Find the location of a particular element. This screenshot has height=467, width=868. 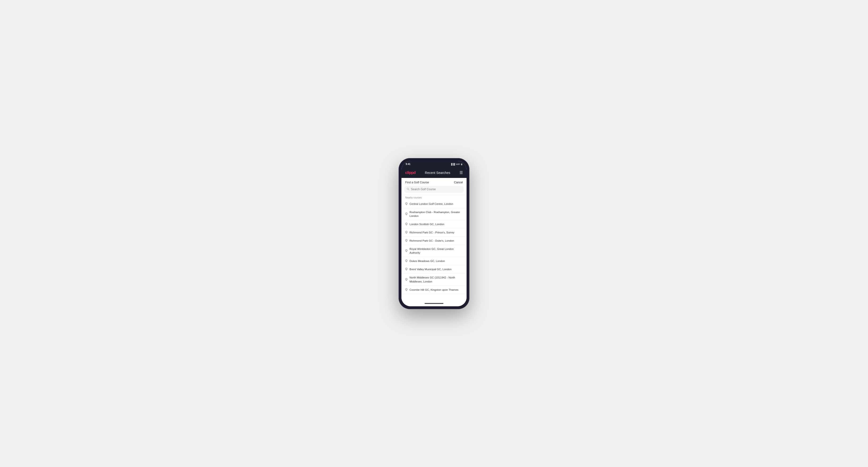

course-name: Coombe Hill GC, Kingston upon Thames is located at coordinates (434, 290).